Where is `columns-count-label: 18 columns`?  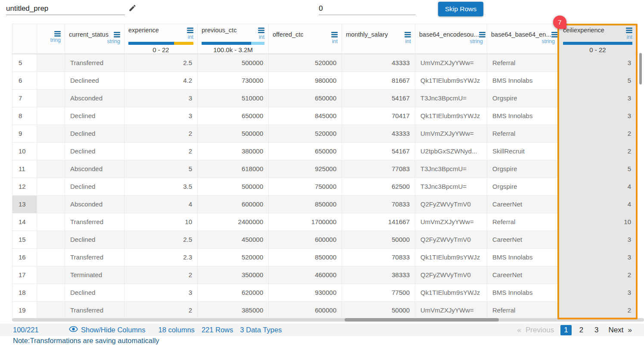 columns-count-label: 18 columns is located at coordinates (176, 330).